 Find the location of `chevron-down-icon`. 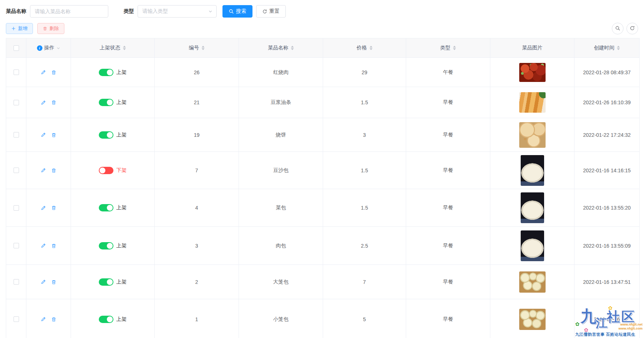

chevron-down-icon is located at coordinates (59, 48).